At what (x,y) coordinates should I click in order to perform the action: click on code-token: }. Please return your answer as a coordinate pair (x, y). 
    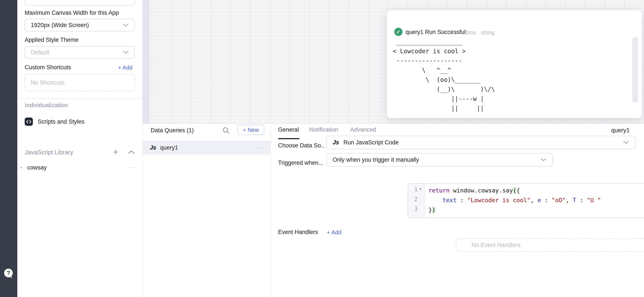
    Looking at the image, I should click on (430, 210).